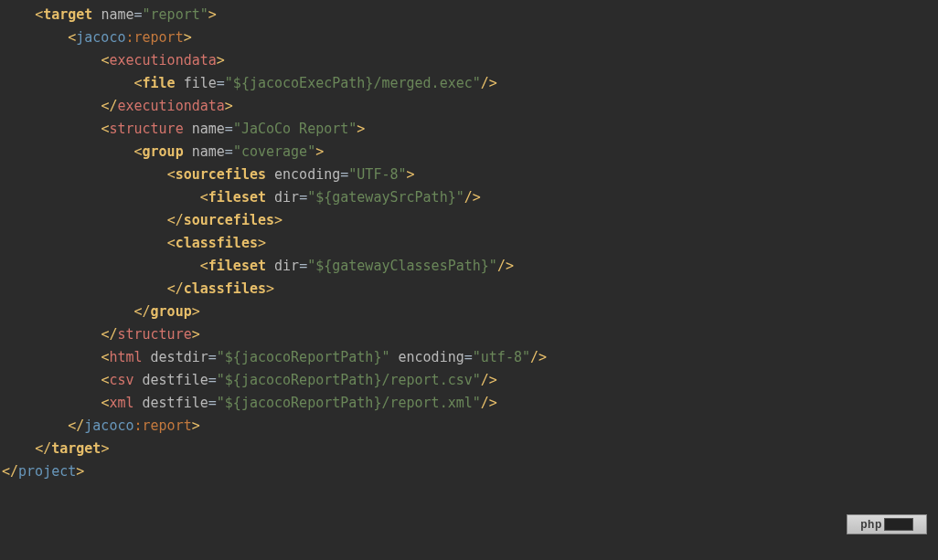 The height and width of the screenshot is (560, 938). What do you see at coordinates (470, 175) in the screenshot?
I see `code-line: <sourcefiles encoding="UTF-8">` at bounding box center [470, 175].